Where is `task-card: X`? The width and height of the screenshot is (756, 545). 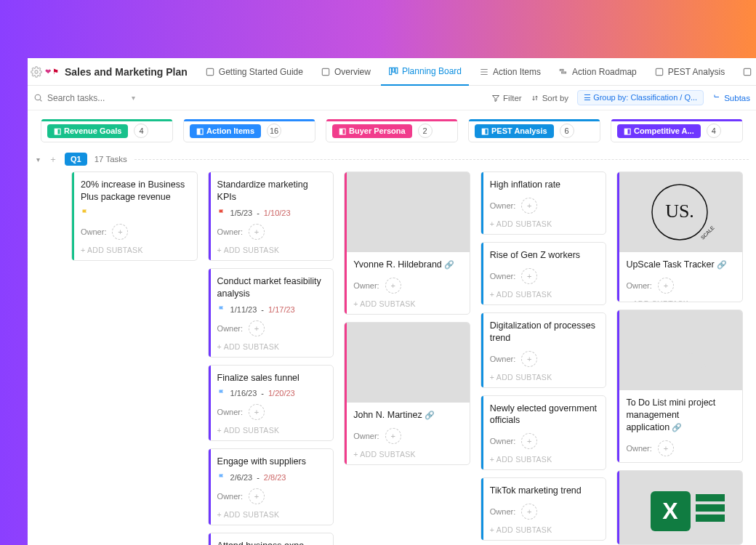 task-card: X is located at coordinates (680, 507).